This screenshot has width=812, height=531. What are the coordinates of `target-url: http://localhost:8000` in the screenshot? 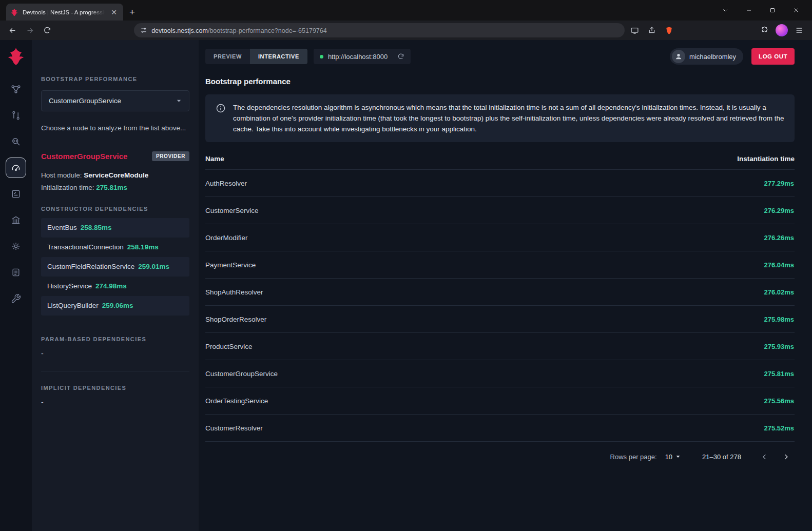 It's located at (358, 56).